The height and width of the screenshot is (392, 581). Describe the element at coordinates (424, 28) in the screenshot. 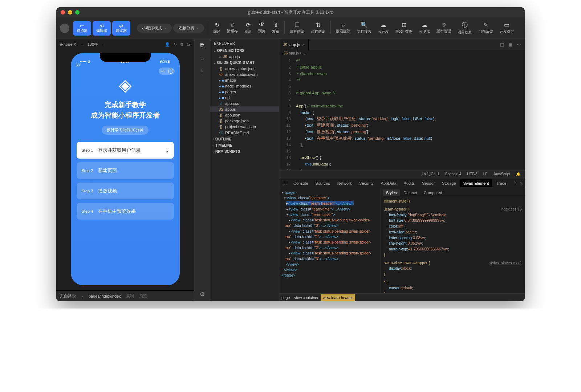

I see `toolbar-云测试: ☁云测试` at that location.